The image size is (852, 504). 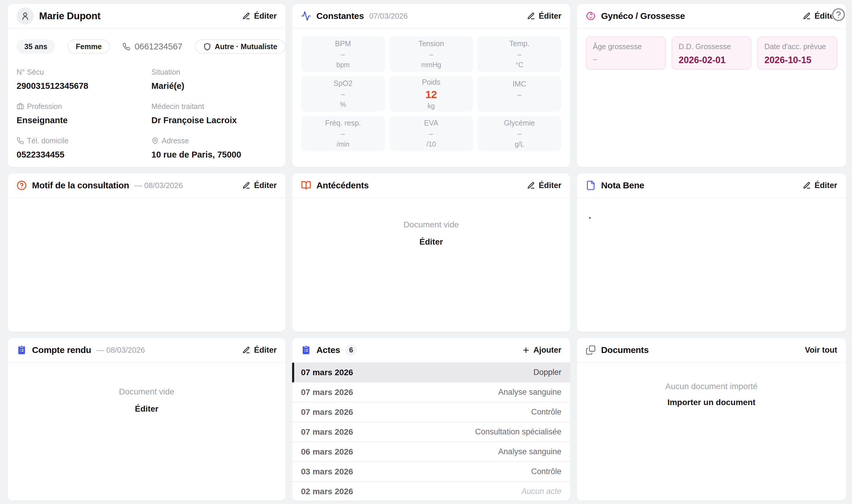 What do you see at coordinates (121, 350) in the screenshot?
I see `compte-rendu-date: — 08/03/2026` at bounding box center [121, 350].